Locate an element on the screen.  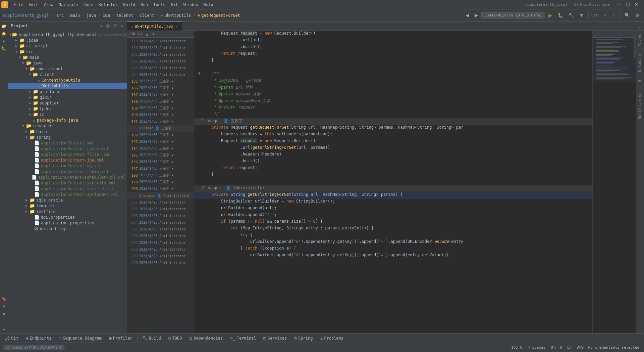
debug-icon-side: 🐛 is located at coordinates (4, 48).